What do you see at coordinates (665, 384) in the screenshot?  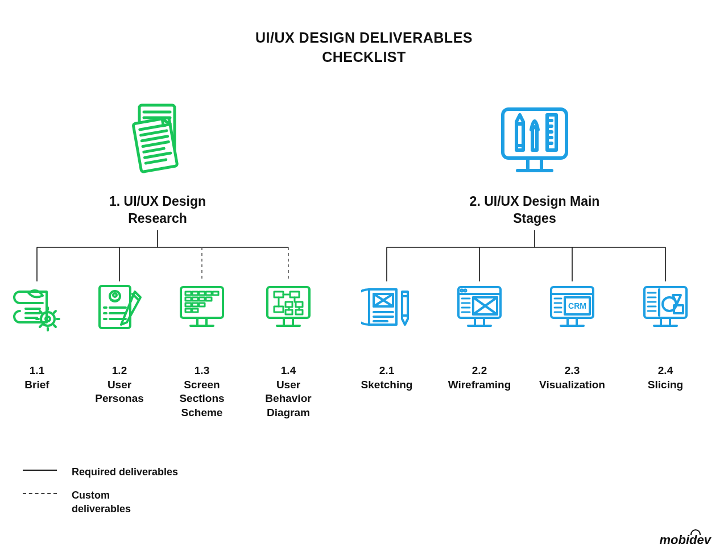 I see `text-2-4: Slicing` at bounding box center [665, 384].